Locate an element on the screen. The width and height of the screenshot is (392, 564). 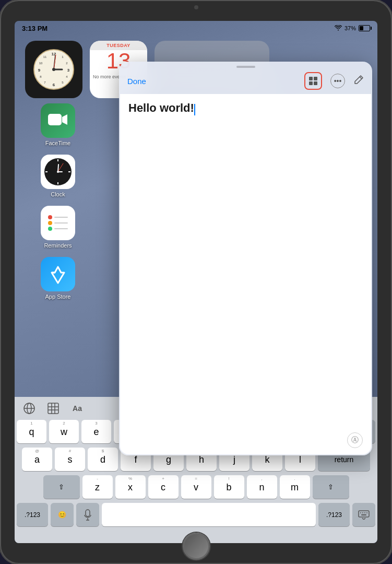
key-m-sub: . is located at coordinates (294, 479).